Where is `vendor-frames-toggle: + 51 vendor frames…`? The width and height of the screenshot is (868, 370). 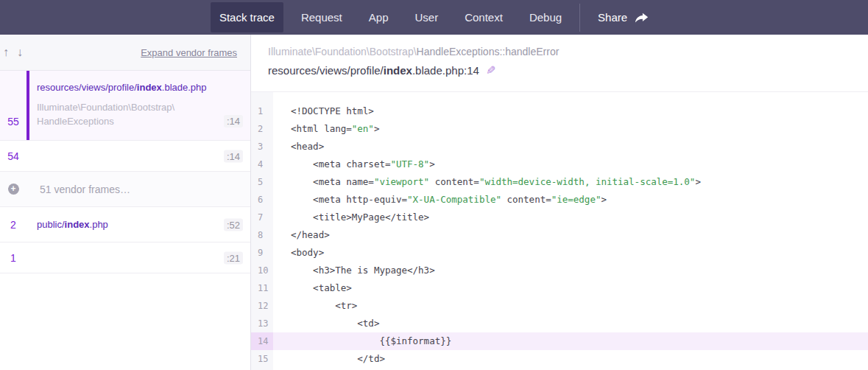
vendor-frames-toggle: + 51 vendor frames… is located at coordinates (125, 189).